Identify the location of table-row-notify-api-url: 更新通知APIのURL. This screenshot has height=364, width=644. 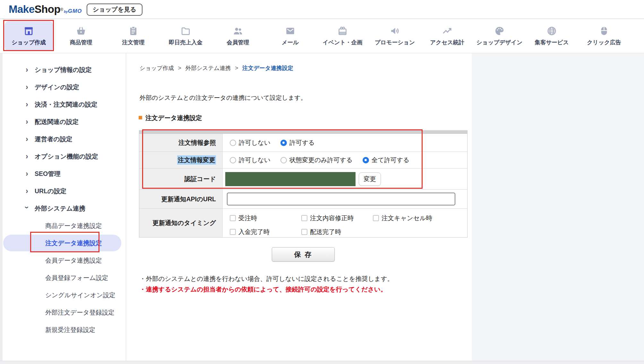
(303, 199).